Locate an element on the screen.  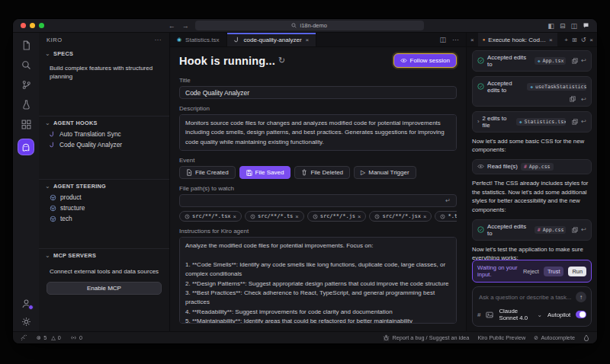
css-file-icon: # is located at coordinates (539, 230).